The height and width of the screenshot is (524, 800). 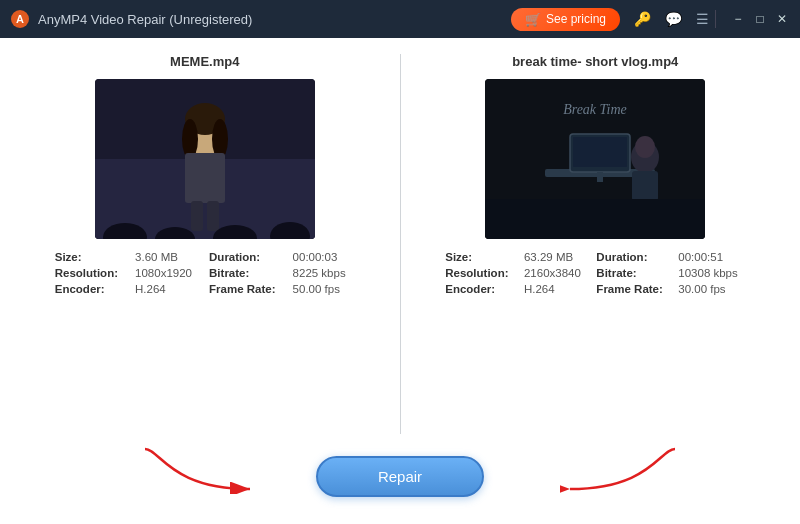 I want to click on cart-icon: 🛒, so click(x=533, y=20).